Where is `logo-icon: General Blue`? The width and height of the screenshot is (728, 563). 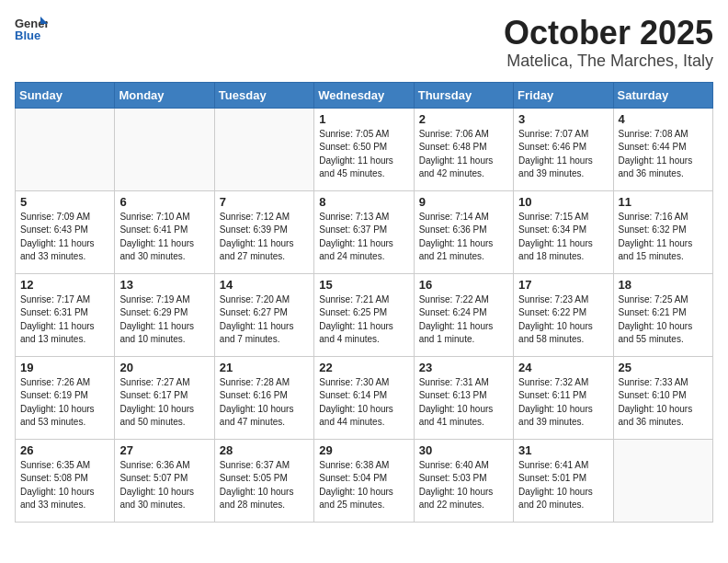
logo-icon: General Blue is located at coordinates (31, 29).